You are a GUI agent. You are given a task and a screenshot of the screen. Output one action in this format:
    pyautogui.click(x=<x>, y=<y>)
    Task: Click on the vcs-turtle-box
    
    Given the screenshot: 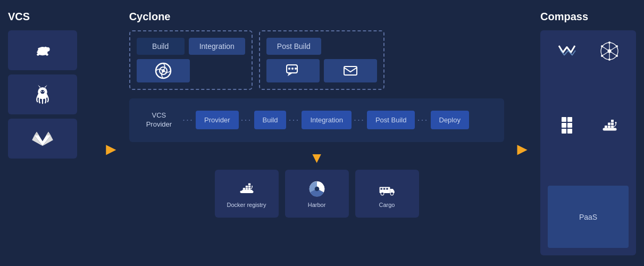 What is the action you would take?
    pyautogui.click(x=43, y=50)
    